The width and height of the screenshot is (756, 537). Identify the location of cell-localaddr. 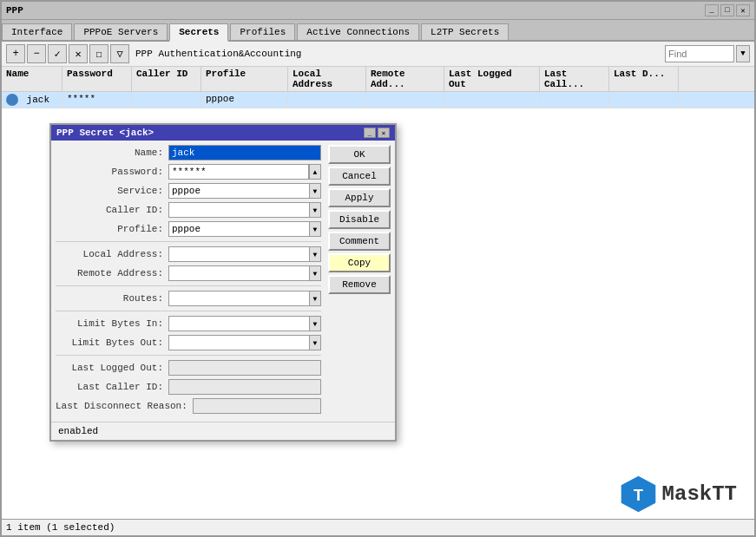
(327, 100).